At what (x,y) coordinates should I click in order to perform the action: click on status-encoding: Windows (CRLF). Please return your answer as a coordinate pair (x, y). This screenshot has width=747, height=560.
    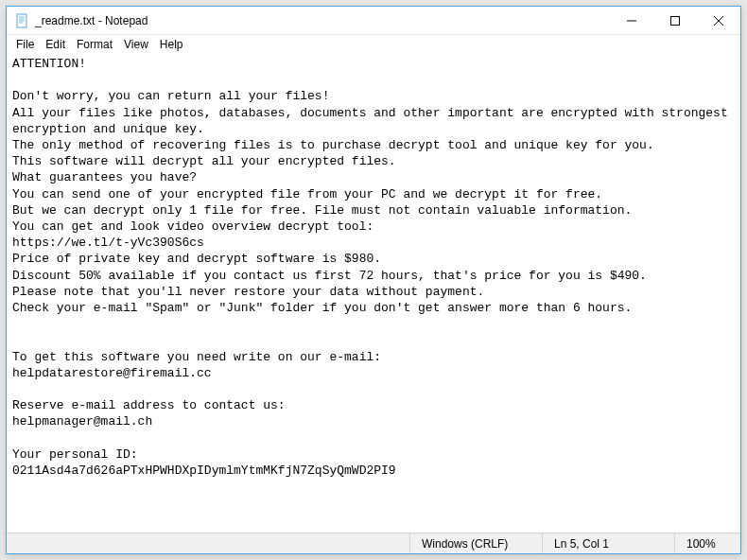
    Looking at the image, I should click on (476, 543).